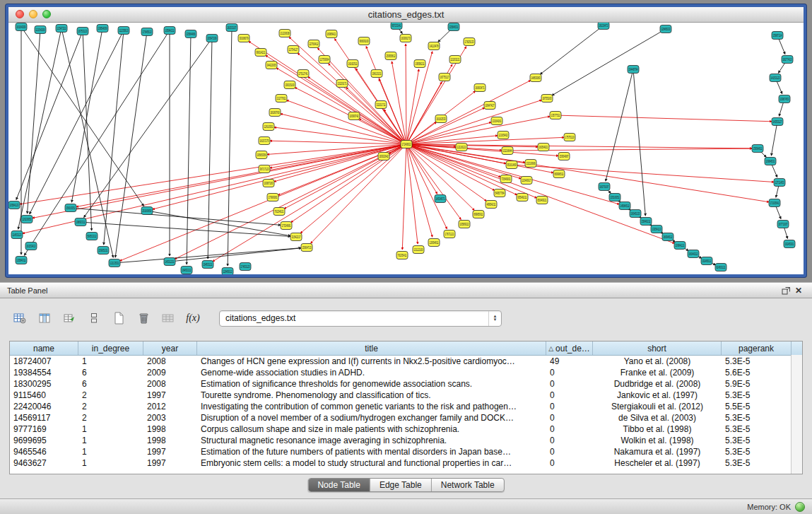  What do you see at coordinates (536, 78) in the screenshot?
I see `network-node: 14853083` at bounding box center [536, 78].